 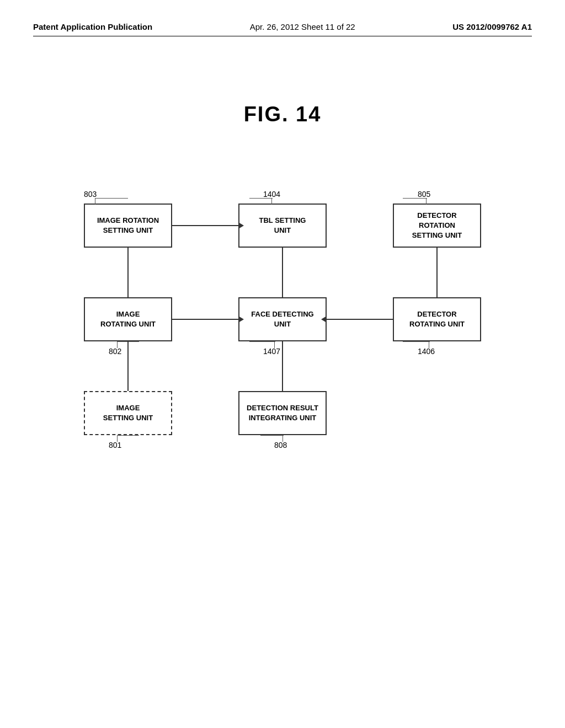 I want to click on box-tbl-setting-unit: TBL SETTINGUNIT, so click(x=282, y=226).